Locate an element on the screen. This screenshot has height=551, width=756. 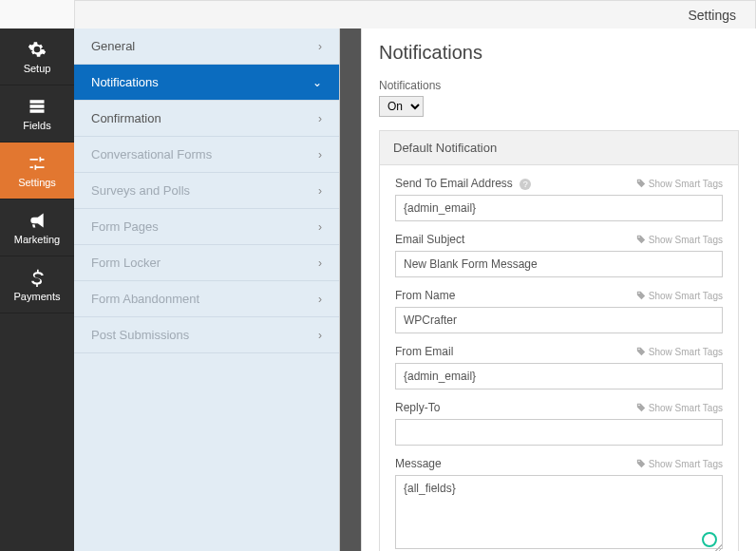
field-reply-to: Reply-To Show Smart Tags is located at coordinates (558, 424).